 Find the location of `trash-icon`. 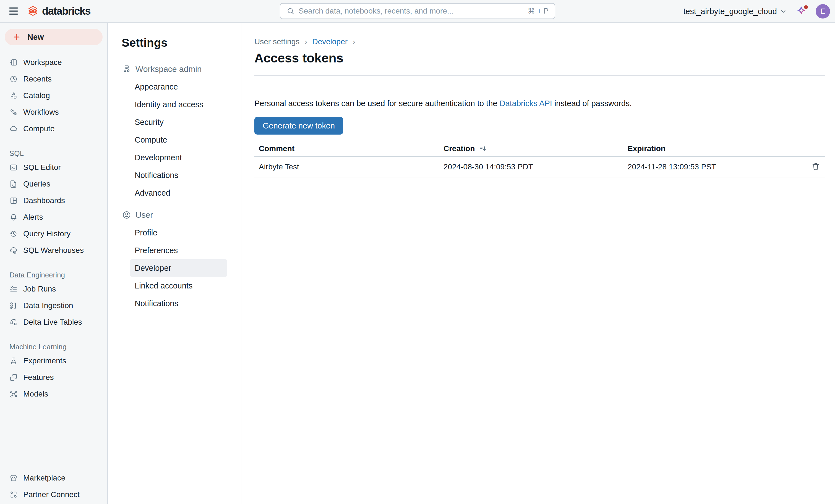

trash-icon is located at coordinates (816, 167).